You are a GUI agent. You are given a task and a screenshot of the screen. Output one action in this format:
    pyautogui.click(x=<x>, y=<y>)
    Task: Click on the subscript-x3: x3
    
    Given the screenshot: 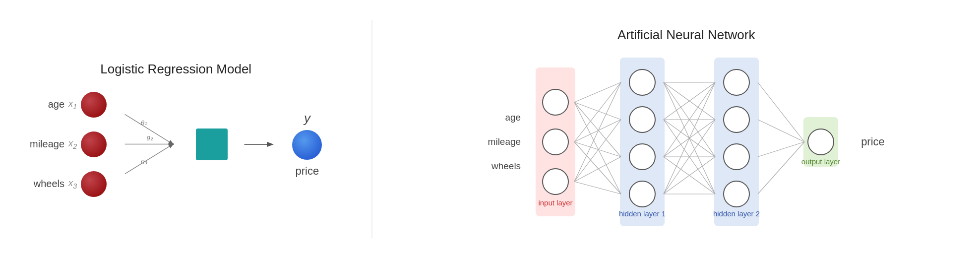 What is the action you would take?
    pyautogui.click(x=72, y=184)
    